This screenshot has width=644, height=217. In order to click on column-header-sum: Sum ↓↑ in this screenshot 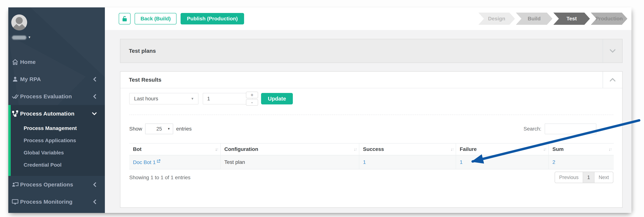, I will do `click(581, 149)`.